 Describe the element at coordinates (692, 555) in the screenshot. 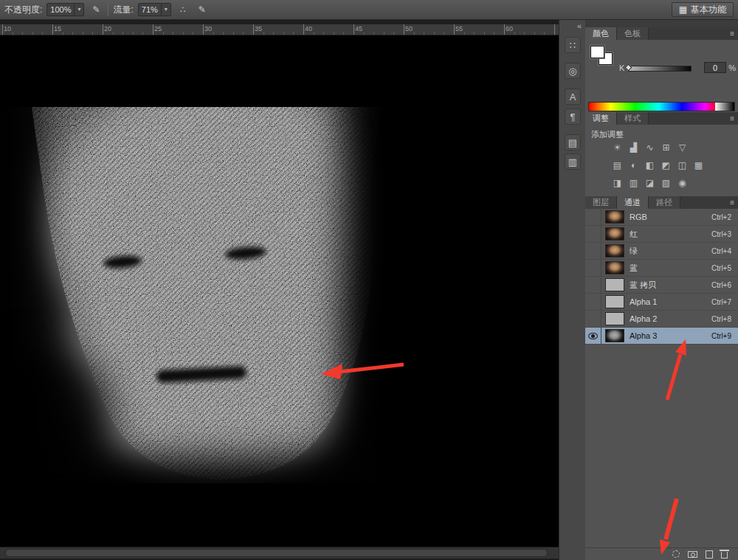

I see `save-selection-icon` at that location.